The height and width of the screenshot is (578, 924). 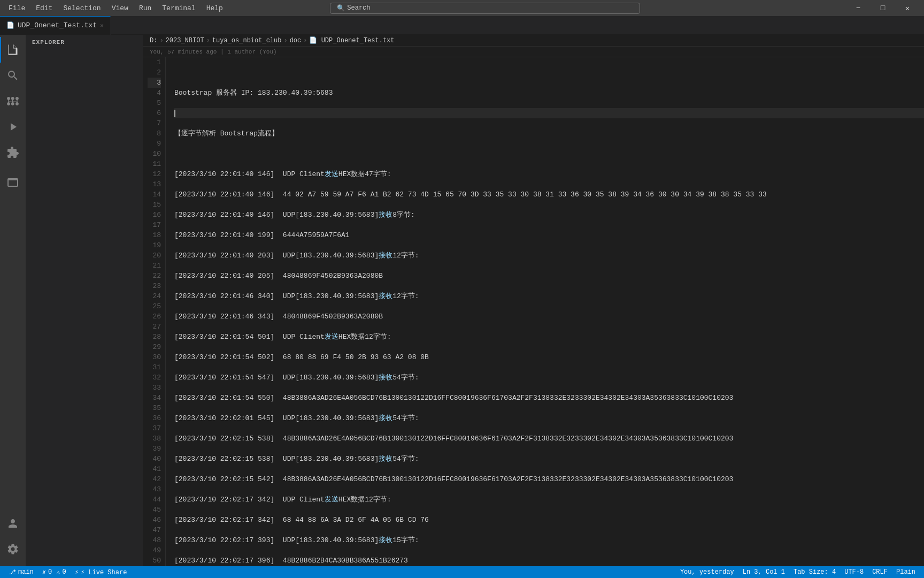 What do you see at coordinates (462, 8) in the screenshot?
I see `title-bar: File Edit Selection View Run Terminal He…` at bounding box center [462, 8].